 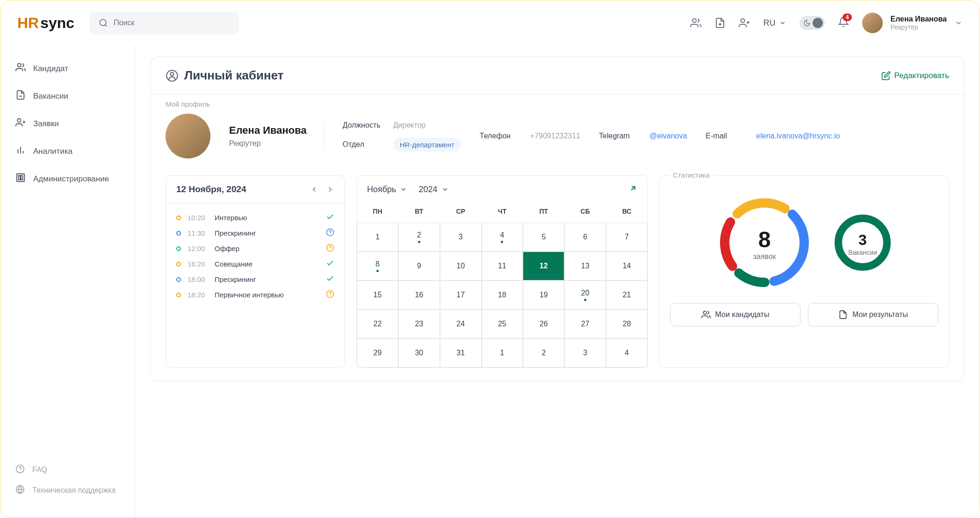 What do you see at coordinates (585, 324) in the screenshot?
I see `cal-day: 27` at bounding box center [585, 324].